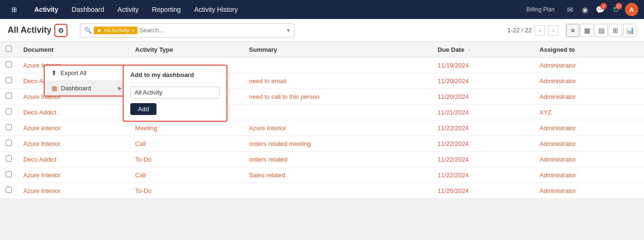 This screenshot has width=644, height=240. Describe the element at coordinates (601, 30) in the screenshot. I see `view-buttons: ≡ ▦ ▤ ⊞ 📊` at that location.